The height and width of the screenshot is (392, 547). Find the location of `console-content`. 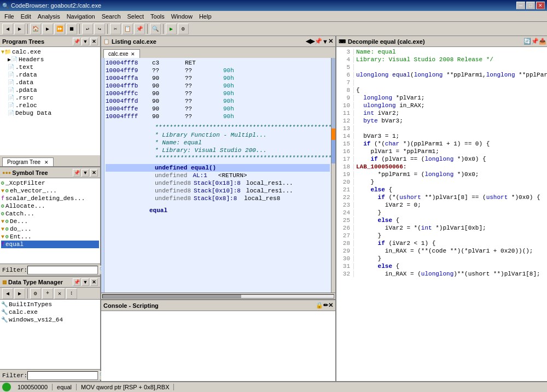

console-content is located at coordinates (218, 346).